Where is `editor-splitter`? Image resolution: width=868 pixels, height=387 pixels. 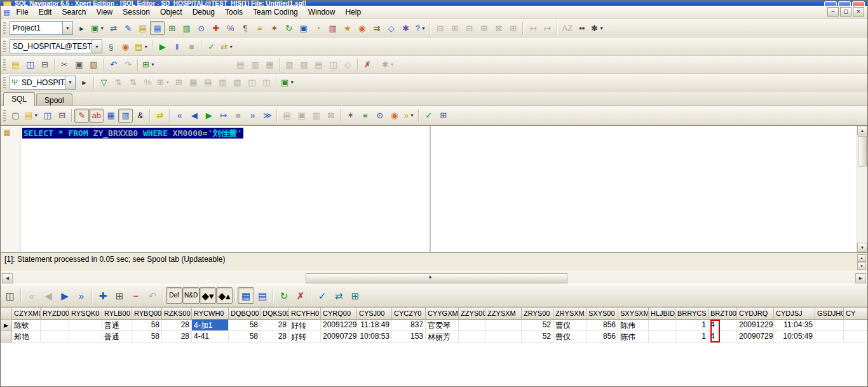 editor-splitter is located at coordinates (430, 189).